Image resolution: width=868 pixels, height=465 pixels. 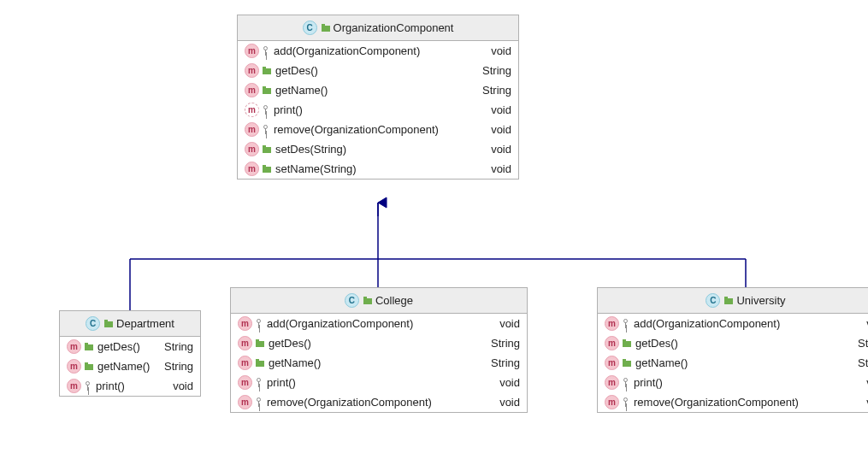 I want to click on class-college: C College madd(OrganizationComponent)voi…, so click(x=379, y=350).